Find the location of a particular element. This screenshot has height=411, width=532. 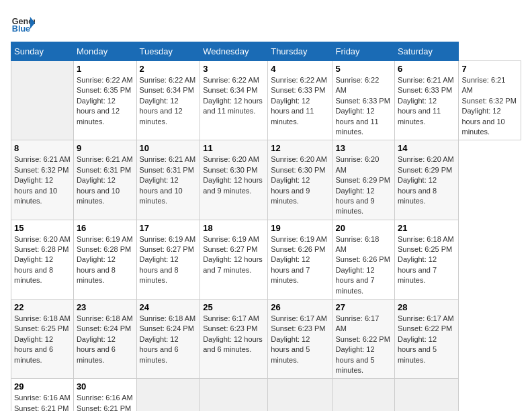

day-info: Sunrise: 6:21 AMSunset: 6:33 PMDaylight:… is located at coordinates (426, 101).